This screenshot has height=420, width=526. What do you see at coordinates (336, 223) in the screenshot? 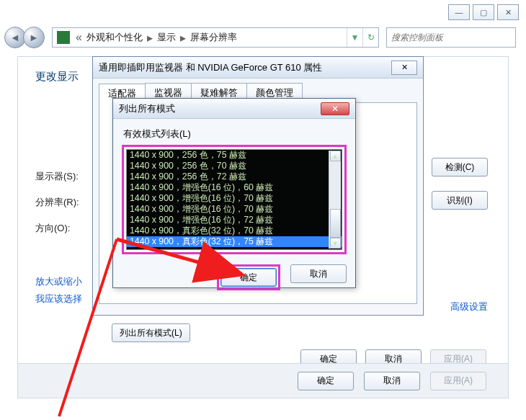
I see `scroll-thumb` at bounding box center [336, 223].